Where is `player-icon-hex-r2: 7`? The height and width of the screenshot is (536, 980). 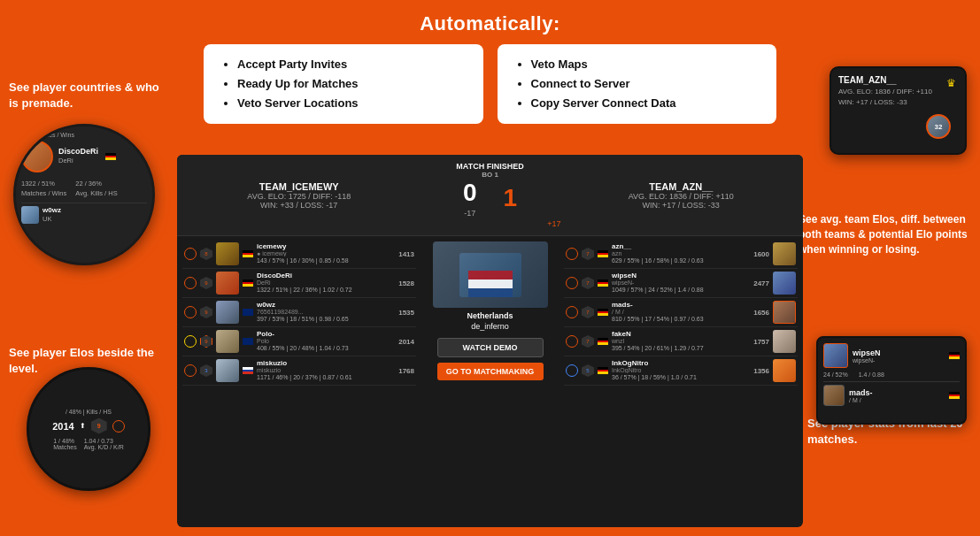
player-icon-hex-r2: 7 is located at coordinates (588, 283).